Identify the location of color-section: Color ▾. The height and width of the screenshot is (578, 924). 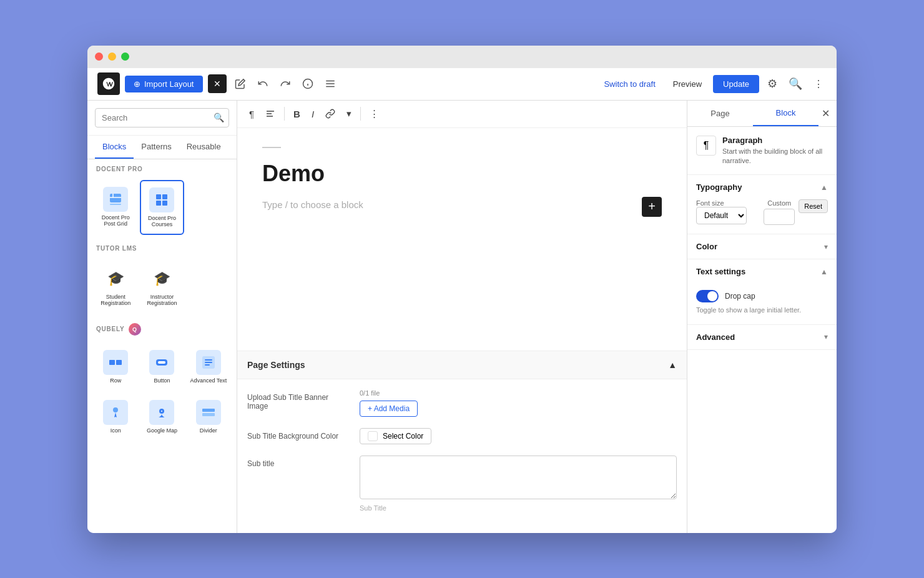
(762, 247).